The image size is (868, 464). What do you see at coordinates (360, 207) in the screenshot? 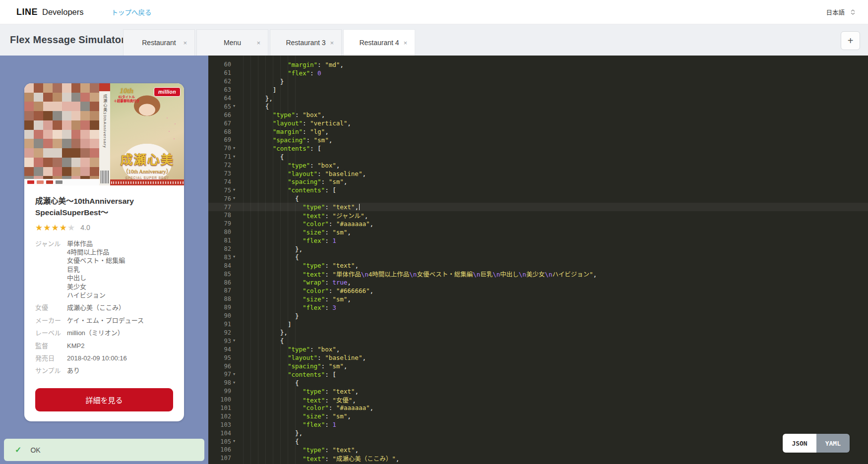
I see `text-cursor` at bounding box center [360, 207].